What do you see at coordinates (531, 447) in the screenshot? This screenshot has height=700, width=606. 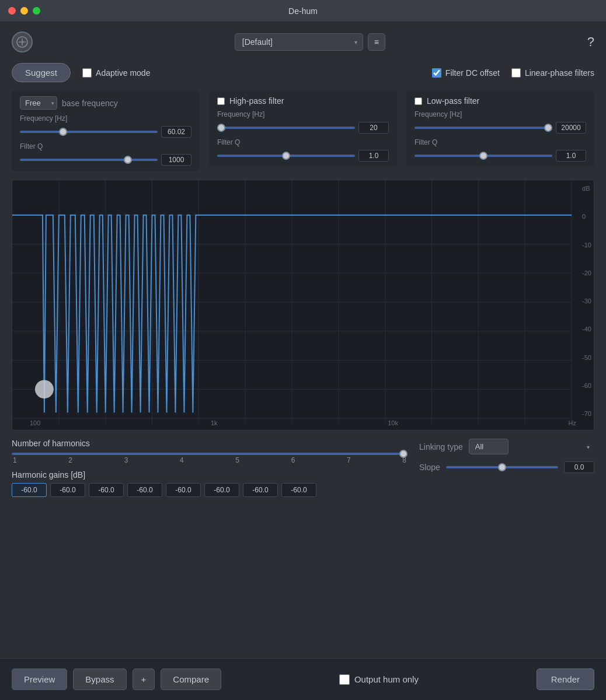 I see `linking-select-wrapper: All None Odd Even ▾` at bounding box center [531, 447].